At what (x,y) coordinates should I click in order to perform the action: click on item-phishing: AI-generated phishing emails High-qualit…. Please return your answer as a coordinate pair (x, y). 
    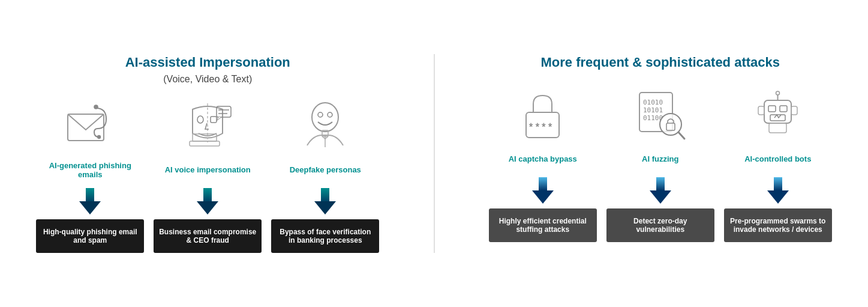
    Looking at the image, I should click on (90, 176).